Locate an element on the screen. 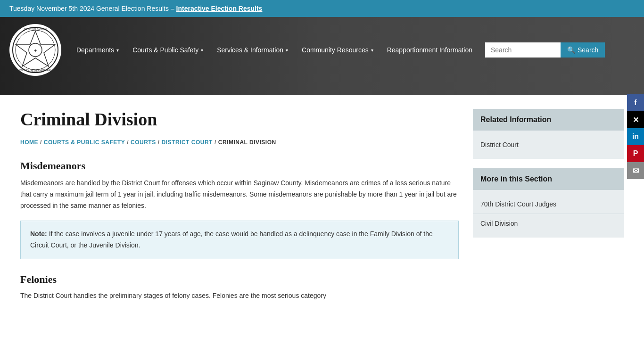 The height and width of the screenshot is (362, 644). logo-svg: ✦ COUNTY OF SAGINAW SEAL COUNTY OF SAGIN… is located at coordinates (35, 50).